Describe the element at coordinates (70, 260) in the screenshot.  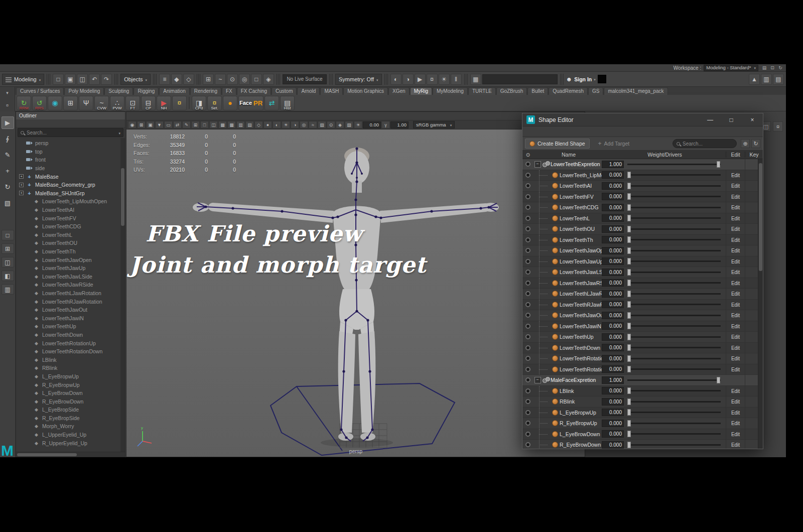
I see `outliner-item: LowerTeethJawOpen` at that location.